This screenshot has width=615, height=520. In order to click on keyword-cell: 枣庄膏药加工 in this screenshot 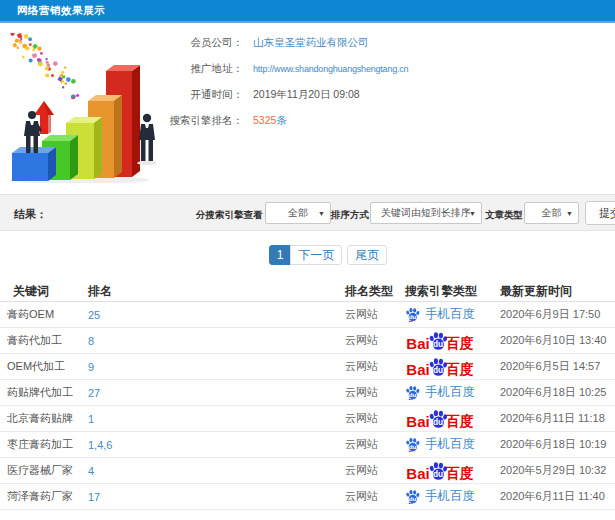, I will do `click(44, 444)`.